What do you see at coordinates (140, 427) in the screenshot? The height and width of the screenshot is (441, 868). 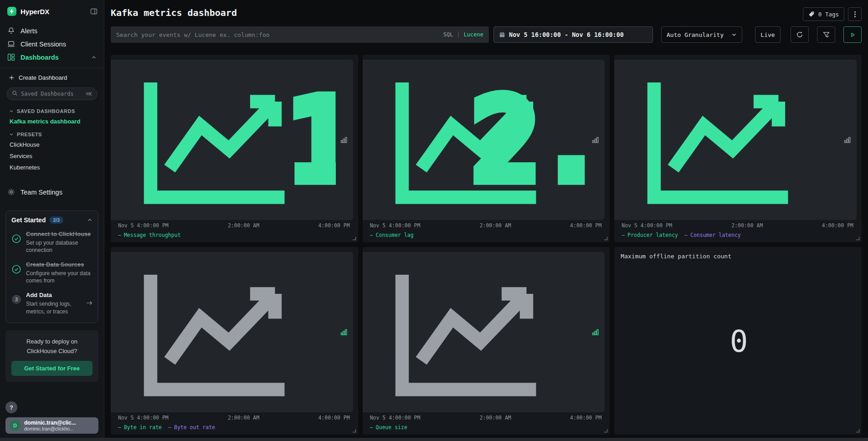 I see `legend-item: —Byte in rate` at bounding box center [140, 427].